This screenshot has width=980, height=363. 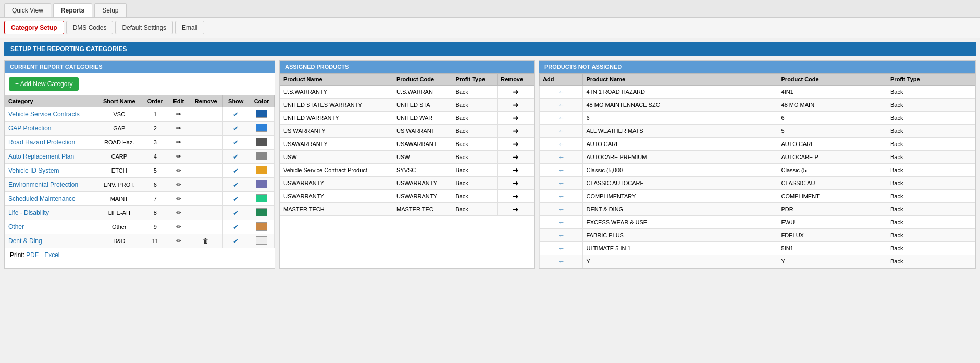 I want to click on subtab-email: Email, so click(x=190, y=28).